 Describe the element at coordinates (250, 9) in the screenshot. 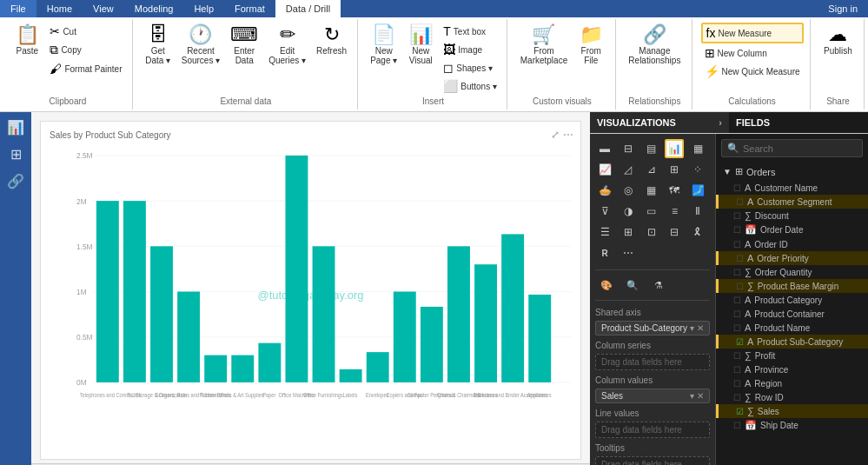

I see `tab-format: Format` at that location.